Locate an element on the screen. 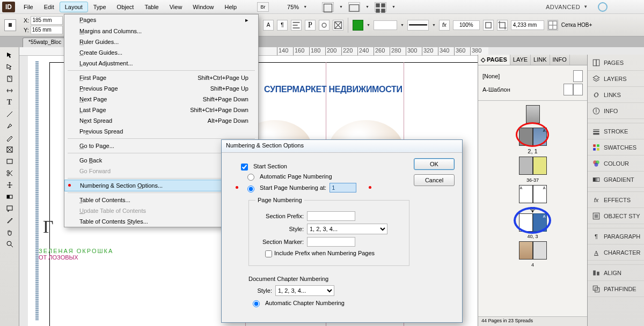  menu-table: Table is located at coordinates (151, 7).